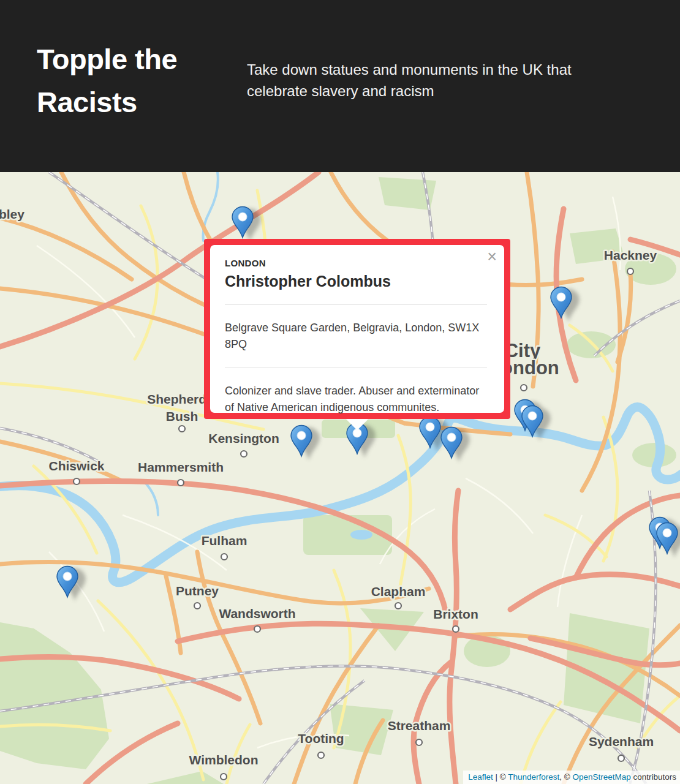 This screenshot has width=680, height=784. What do you see at coordinates (480, 777) in the screenshot?
I see `leaflet-link: Leaflet` at bounding box center [480, 777].